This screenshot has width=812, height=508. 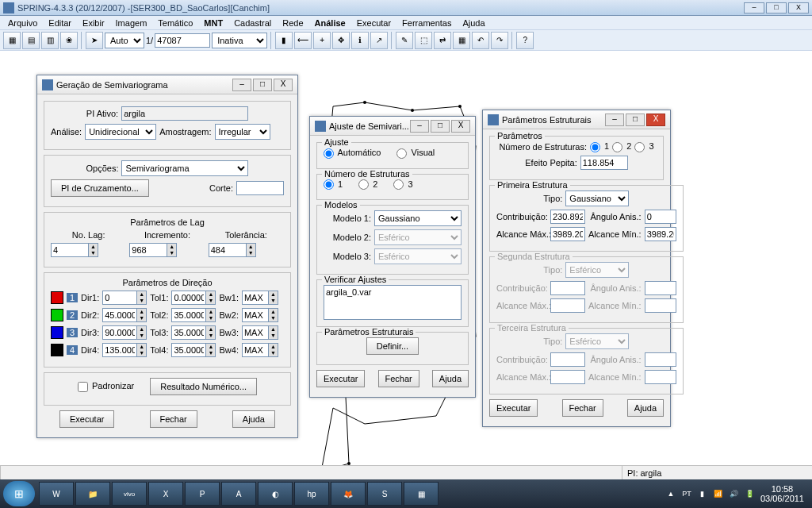 What do you see at coordinates (750, 494) in the screenshot?
I see `tray-bat-icon: 🔋` at bounding box center [750, 494].